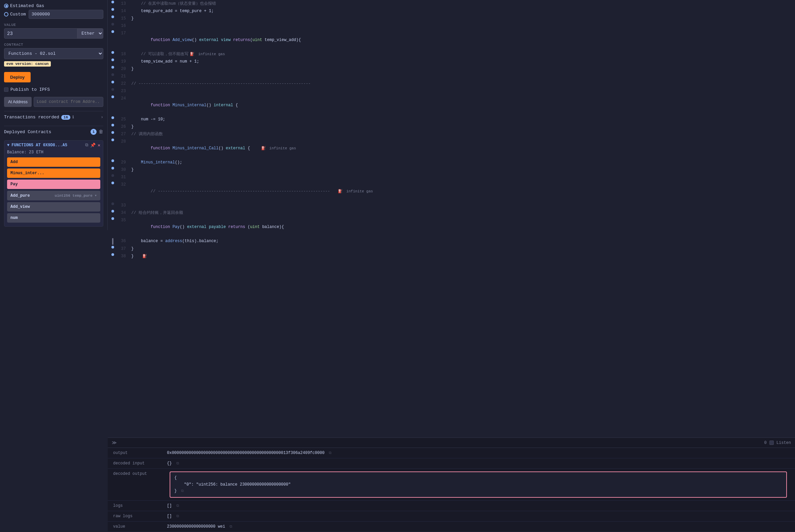  I want to click on output-key-decoded-input: decoded input, so click(140, 463).